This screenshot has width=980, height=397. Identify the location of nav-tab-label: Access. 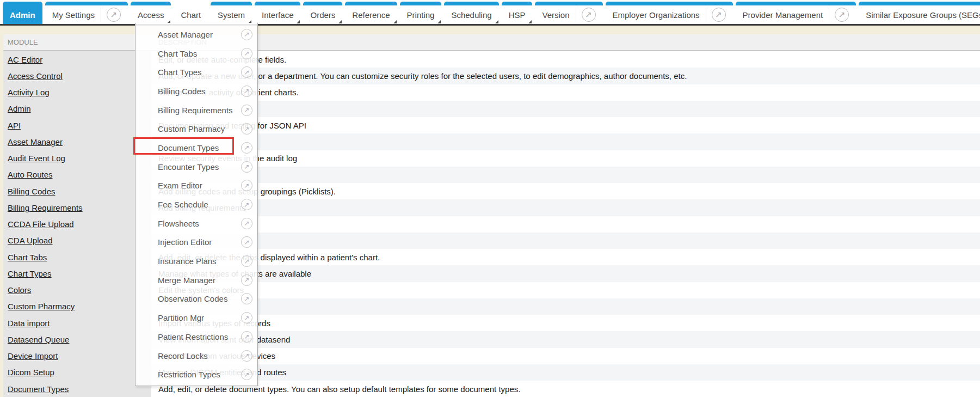
(151, 15).